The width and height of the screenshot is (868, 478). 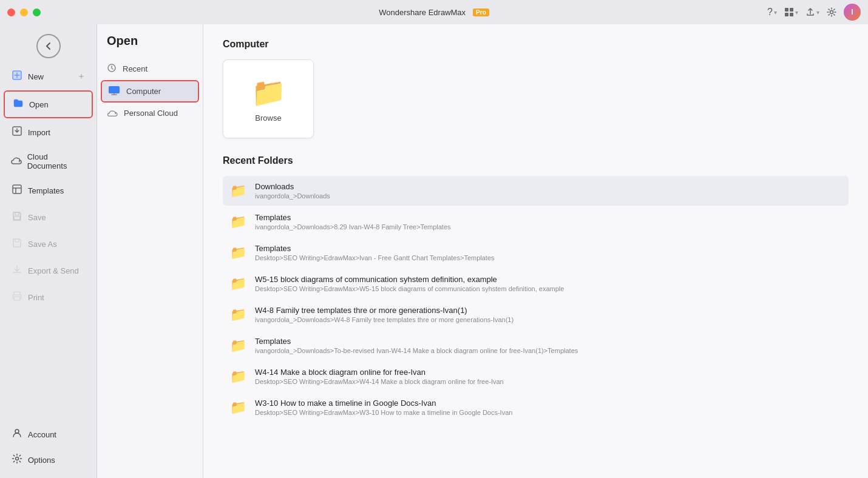 I want to click on folder-icon-w4-8: 📁, so click(x=238, y=315).